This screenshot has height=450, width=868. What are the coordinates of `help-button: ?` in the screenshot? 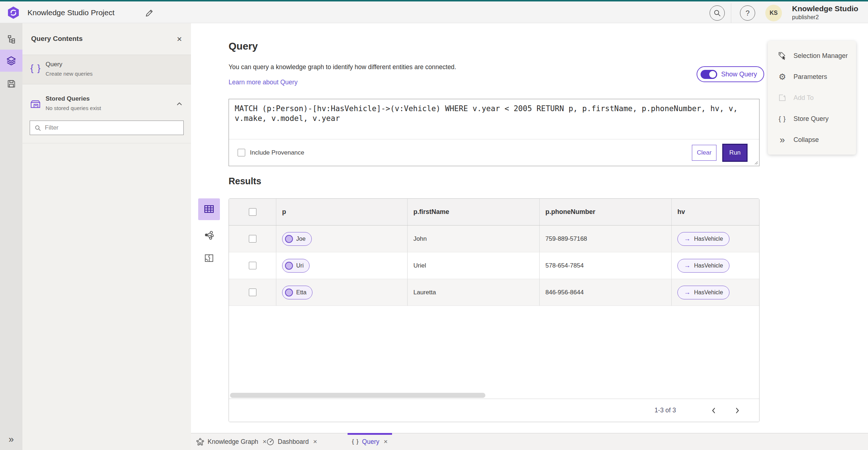 It's located at (748, 13).